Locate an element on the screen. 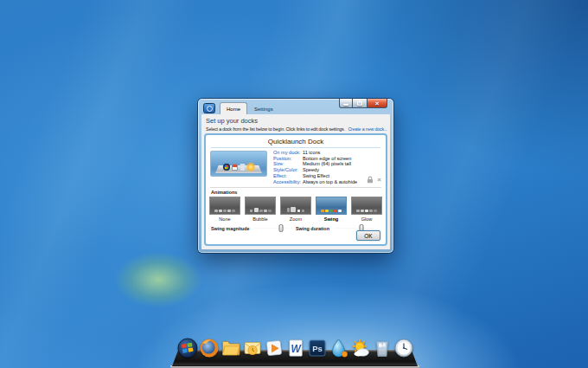  objectdock-logo-icon is located at coordinates (209, 108).